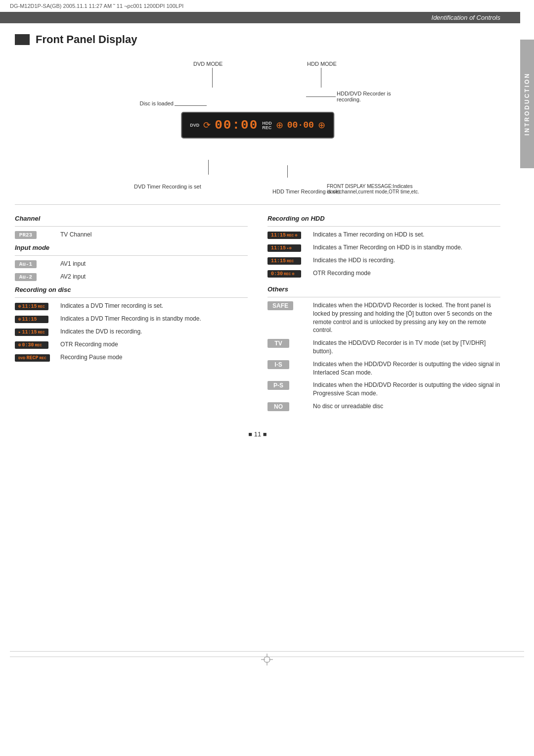  What do you see at coordinates (287, 385) in the screenshot?
I see `ps-badge: P-S` at bounding box center [287, 385].